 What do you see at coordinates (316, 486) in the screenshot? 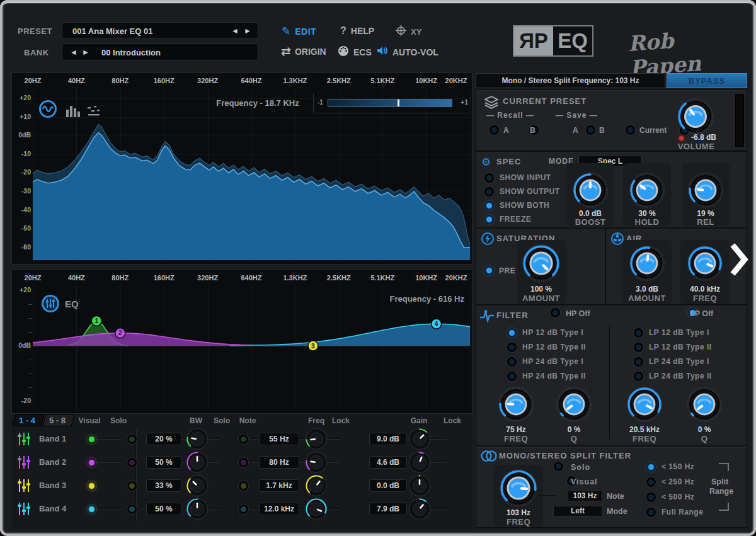
I see `band-3-freq-knob` at bounding box center [316, 486].